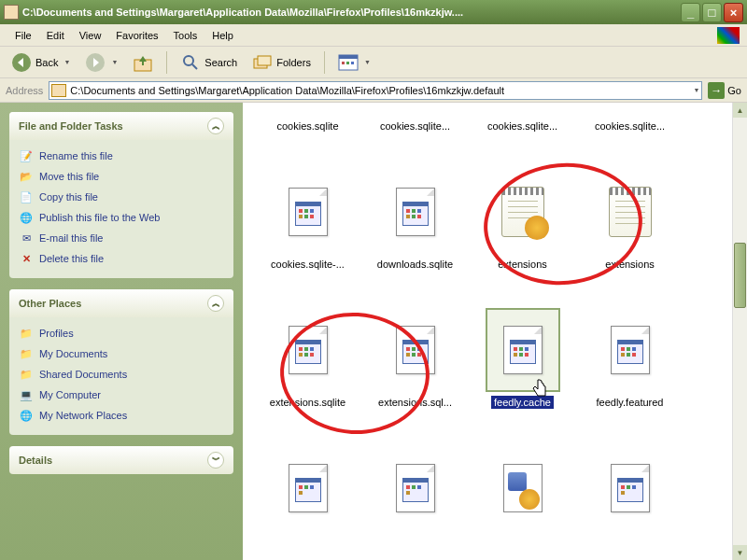 The image size is (747, 560). What do you see at coordinates (262, 63) in the screenshot?
I see `folders-icon` at bounding box center [262, 63].